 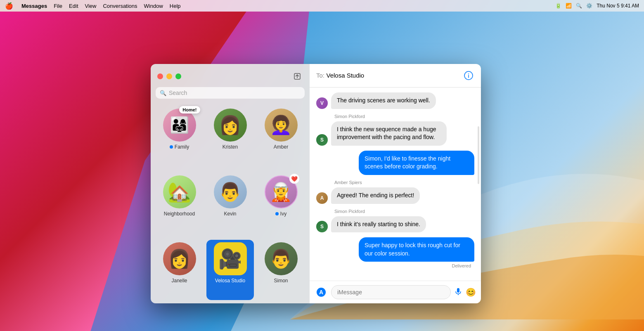 What do you see at coordinates (395, 225) in the screenshot?
I see `message-row-5: S I think it's really starting to shine.` at bounding box center [395, 225].